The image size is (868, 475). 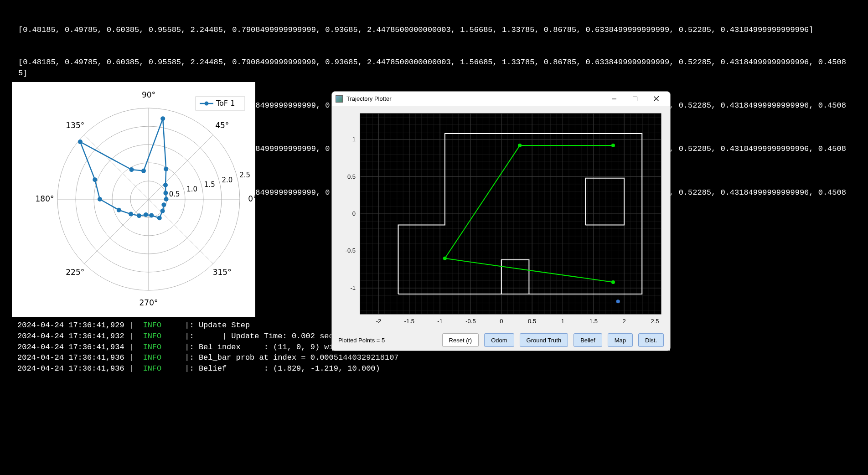 What do you see at coordinates (625, 321) in the screenshot?
I see `svg-text: 2` at bounding box center [625, 321].